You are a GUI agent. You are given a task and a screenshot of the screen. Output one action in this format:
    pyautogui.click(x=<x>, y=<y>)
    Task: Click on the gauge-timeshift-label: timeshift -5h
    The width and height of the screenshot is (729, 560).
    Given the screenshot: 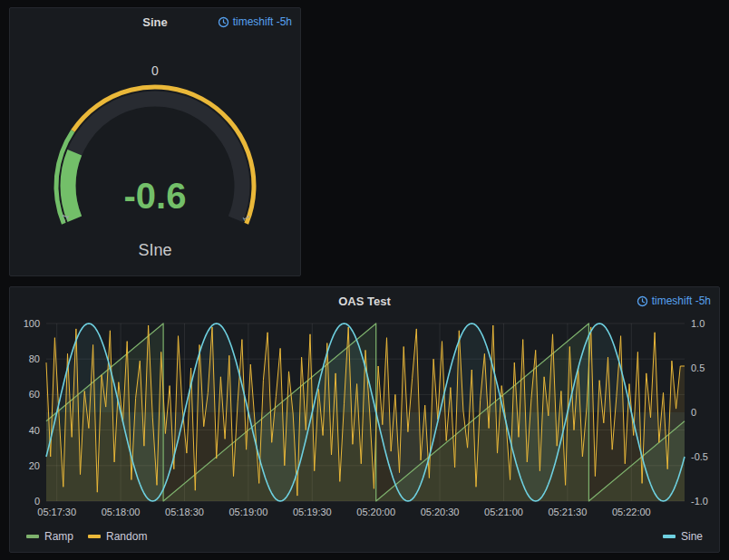 What is the action you would take?
    pyautogui.click(x=263, y=22)
    